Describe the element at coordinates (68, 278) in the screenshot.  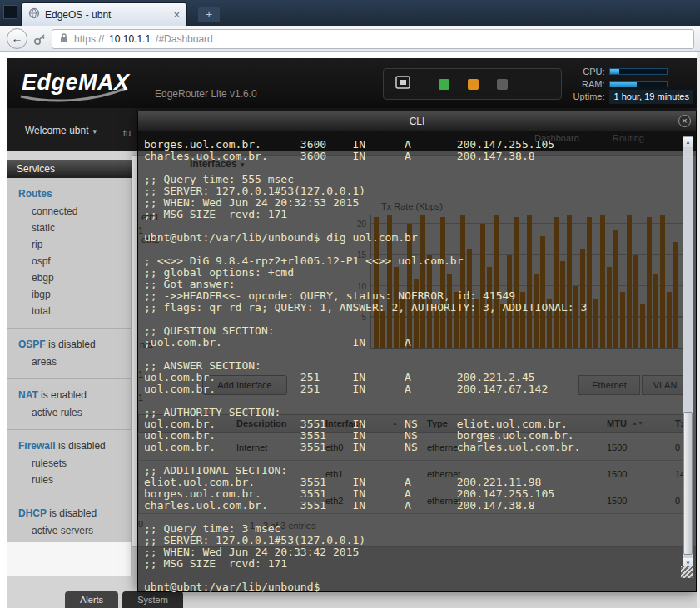
I see `sidebar-item-ebgp: ebgp` at that location.